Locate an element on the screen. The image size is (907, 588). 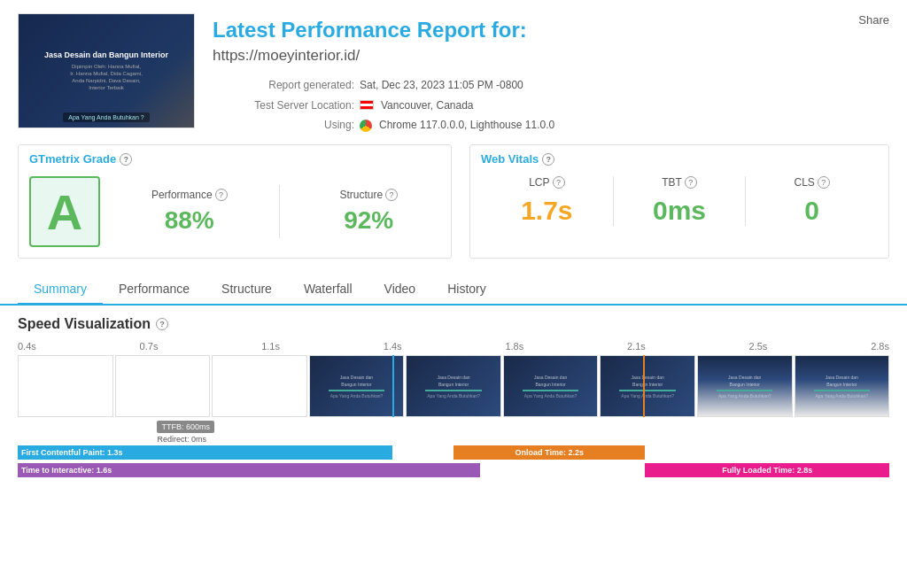
web-vitals-panel: Web Vitals ? LCP ? 1.7s TBT ? 0ms CLS is located at coordinates (679, 202).